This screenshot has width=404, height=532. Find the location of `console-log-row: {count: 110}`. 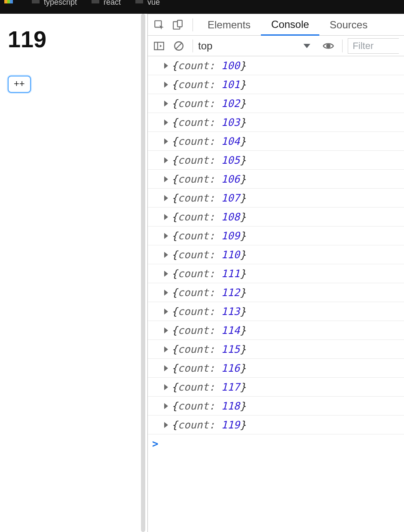

console-log-row: {count: 110} is located at coordinates (276, 255).